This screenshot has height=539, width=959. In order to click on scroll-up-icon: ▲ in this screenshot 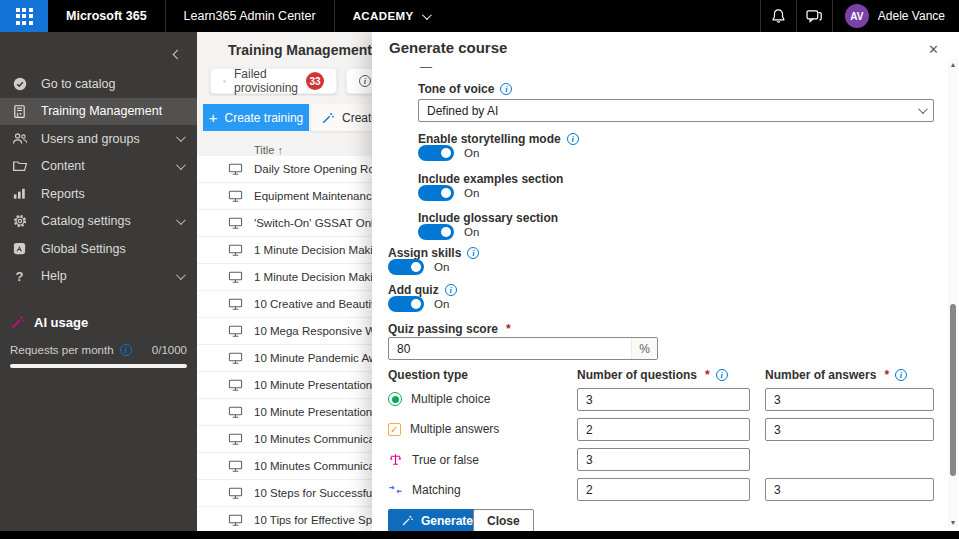, I will do `click(953, 64)`.